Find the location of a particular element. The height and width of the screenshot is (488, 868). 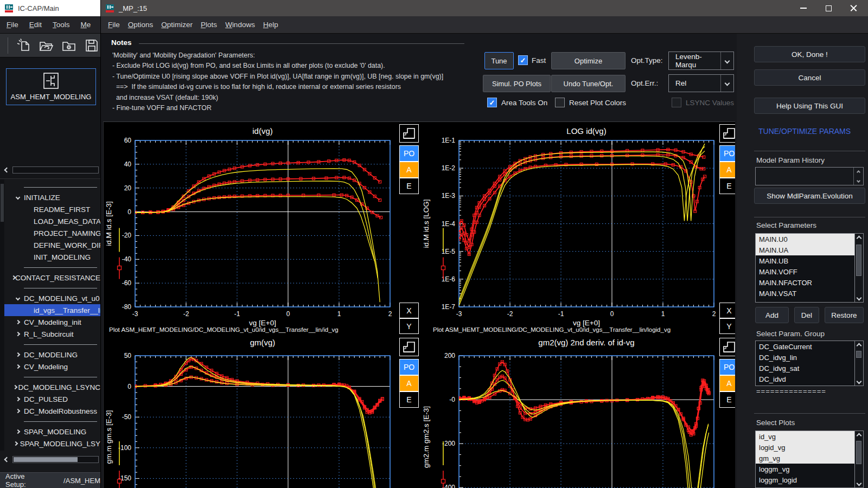

chart-gm-vg-: -3-2-1012500-50-100-150gm(vg)vg [E+0]gm.… is located at coordinates (263, 412).